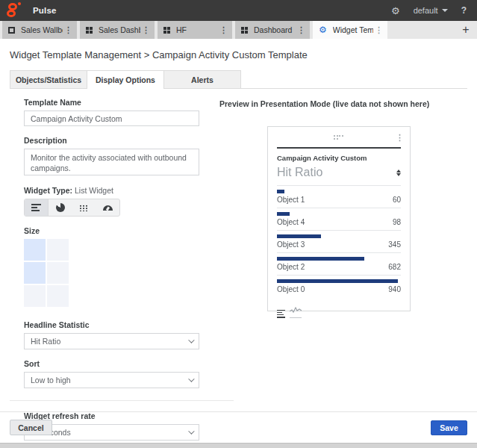 This screenshot has width=477, height=448. What do you see at coordinates (48, 190) in the screenshot?
I see `widget-type-label: Widget Type:` at bounding box center [48, 190].